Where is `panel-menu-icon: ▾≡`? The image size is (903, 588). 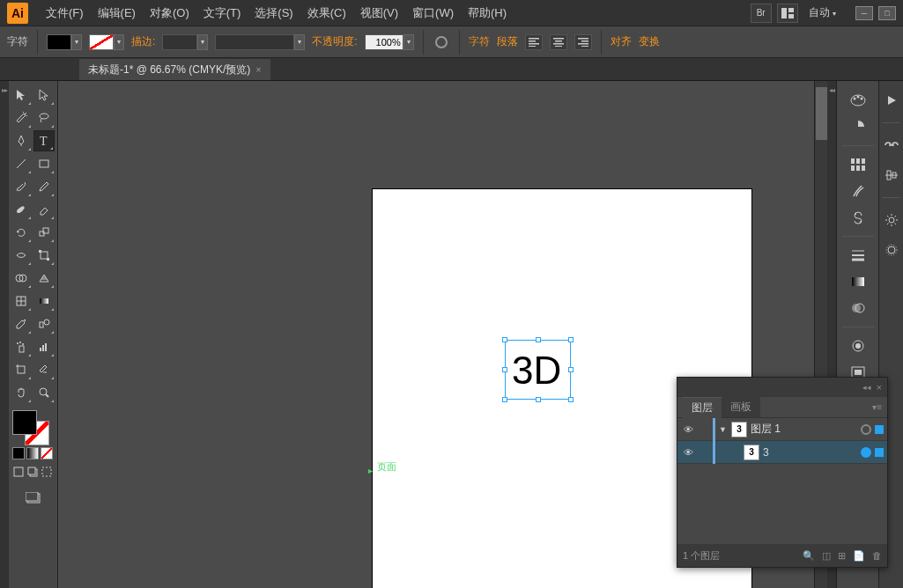 panel-menu-icon: ▾≡ is located at coordinates (879, 407).